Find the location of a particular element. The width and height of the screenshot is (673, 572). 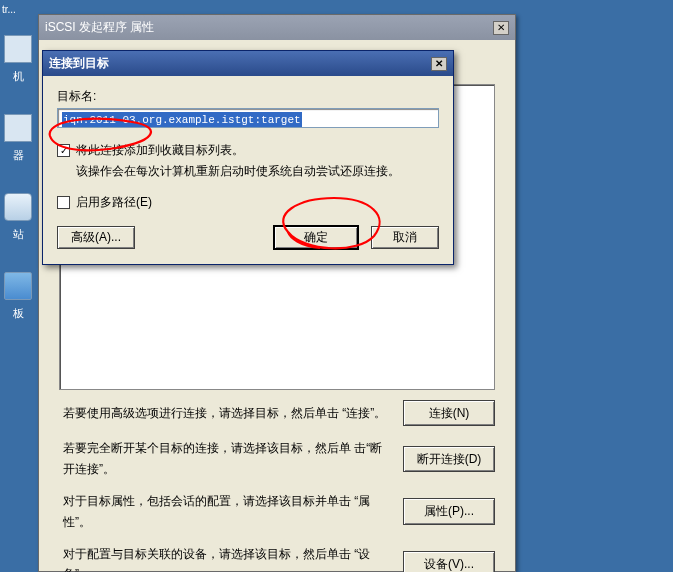

target-name-field: iqn.2011-03.org.example.istgt:target is located at coordinates (248, 118).